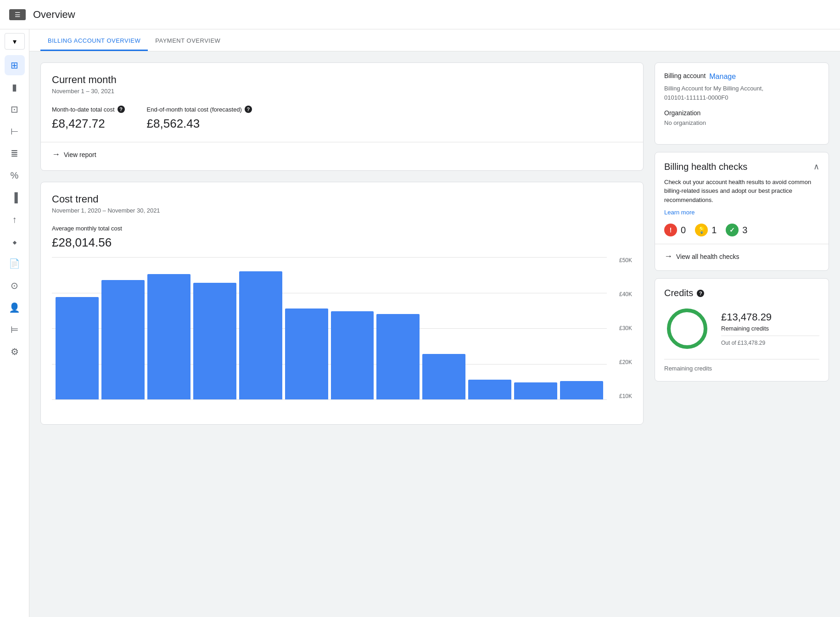 This screenshot has width=840, height=617. I want to click on tab-billing-account: Billing Account Overview, so click(94, 41).